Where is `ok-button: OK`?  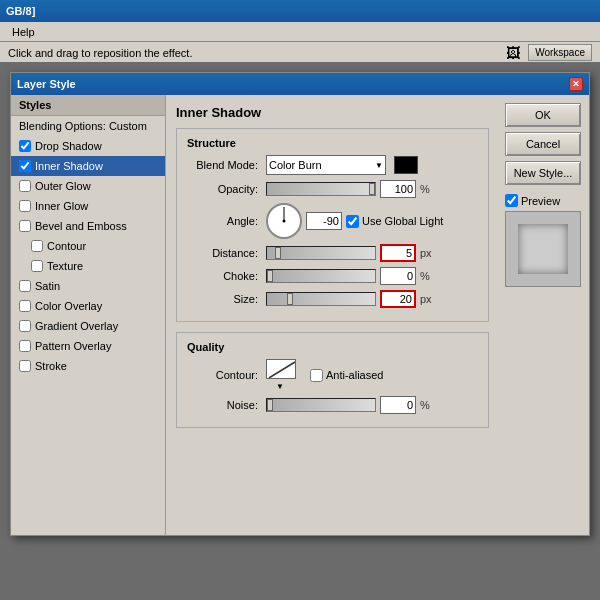
ok-button: OK is located at coordinates (543, 115).